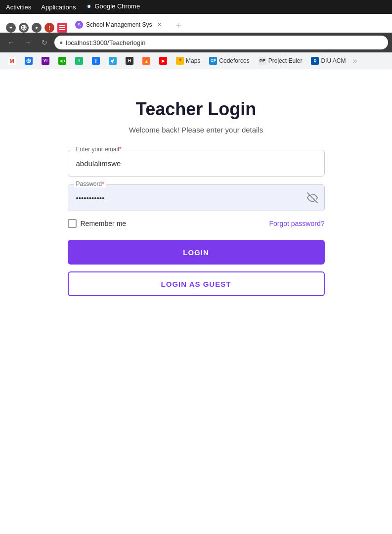  Describe the element at coordinates (89, 6) in the screenshot. I see `chrome-icon` at that location.